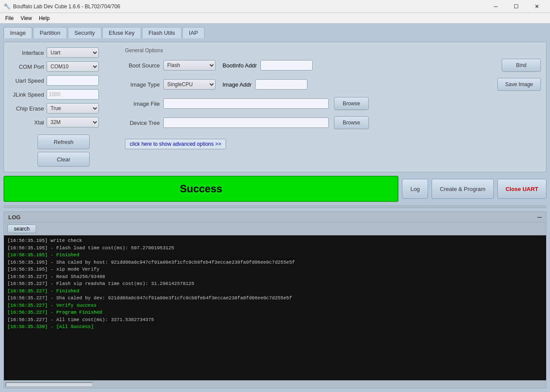 The width and height of the screenshot is (550, 392). What do you see at coordinates (275, 241) in the screenshot?
I see `log-line: [16:56:35.195] write check` at bounding box center [275, 241].